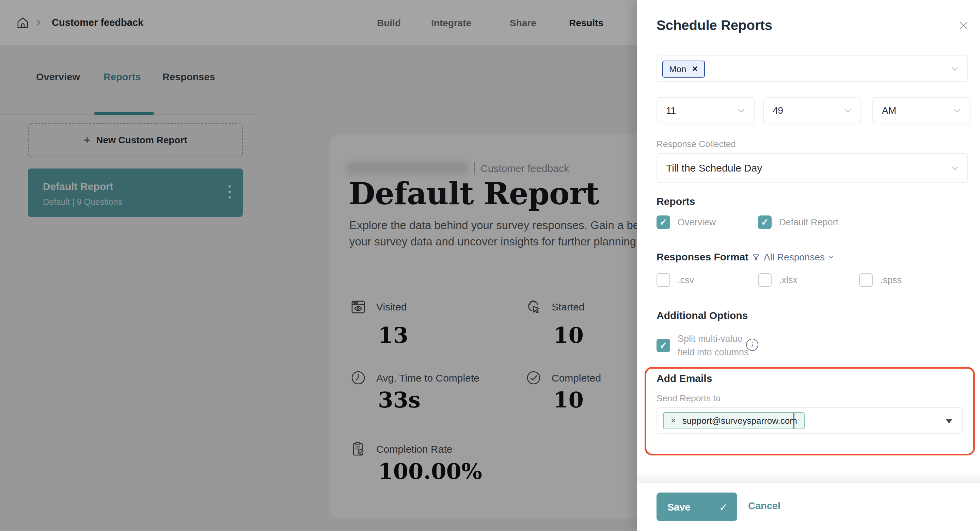  What do you see at coordinates (675, 280) in the screenshot?
I see `checkbox-csv: .csv` at bounding box center [675, 280].